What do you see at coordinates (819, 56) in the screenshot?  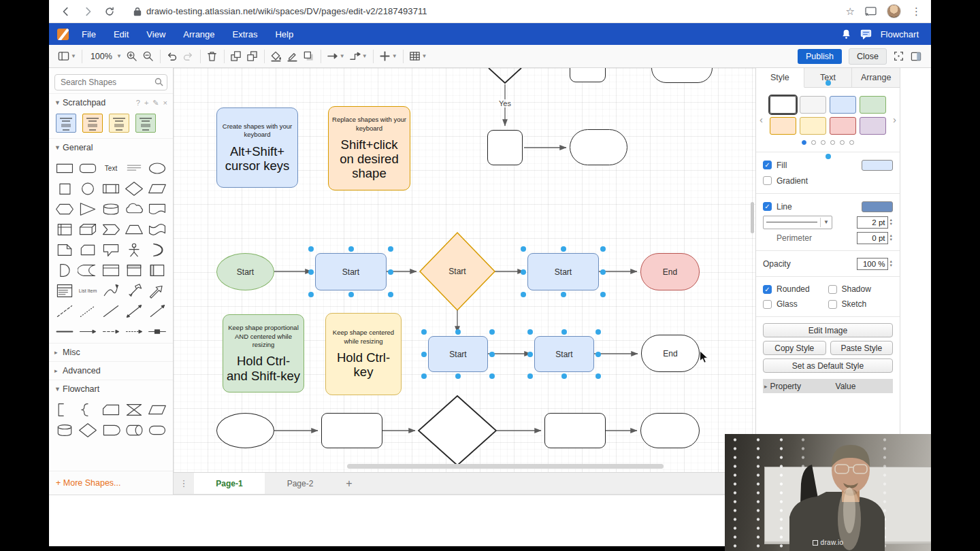 I see `publish-button: Publish` at bounding box center [819, 56].